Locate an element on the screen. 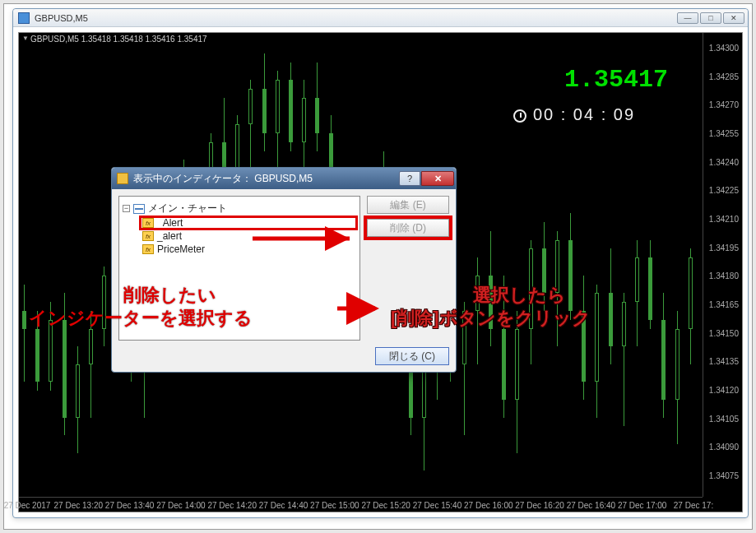  x-tick: 27 Dec 17: is located at coordinates (693, 505).